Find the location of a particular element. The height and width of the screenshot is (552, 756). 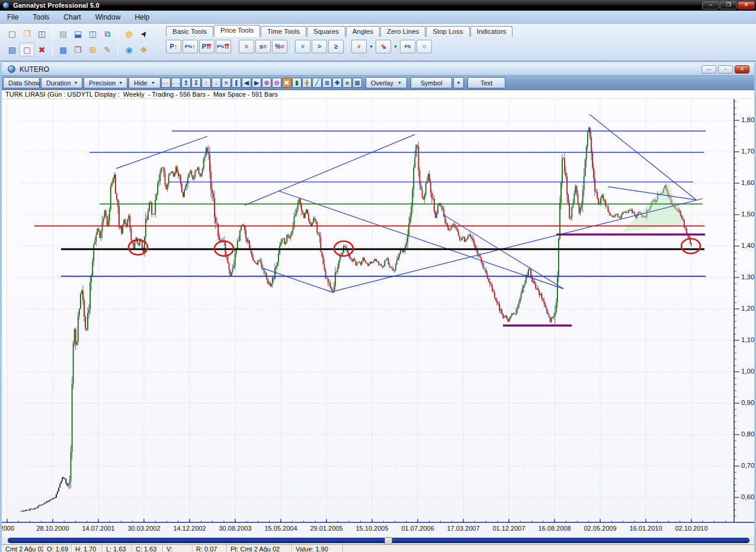

tab-zero-lines: Zero Lines is located at coordinates (403, 31).